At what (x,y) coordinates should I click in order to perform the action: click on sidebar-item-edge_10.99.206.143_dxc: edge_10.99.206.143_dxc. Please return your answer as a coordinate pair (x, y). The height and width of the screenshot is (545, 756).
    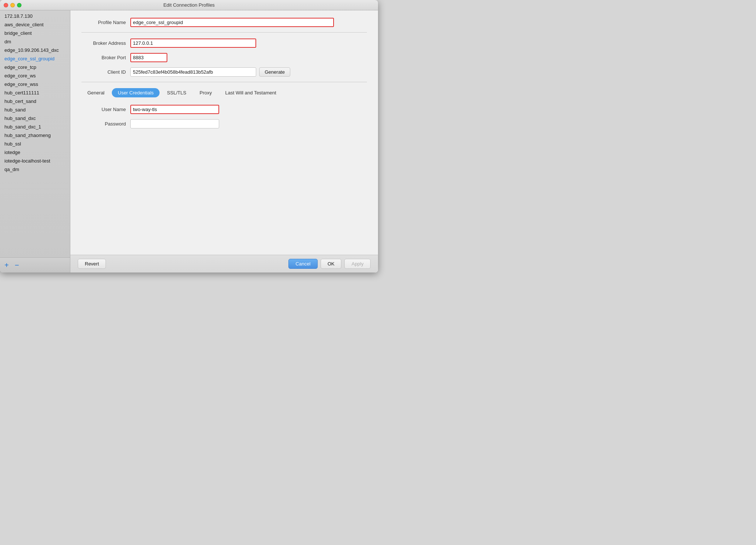
    Looking at the image, I should click on (35, 50).